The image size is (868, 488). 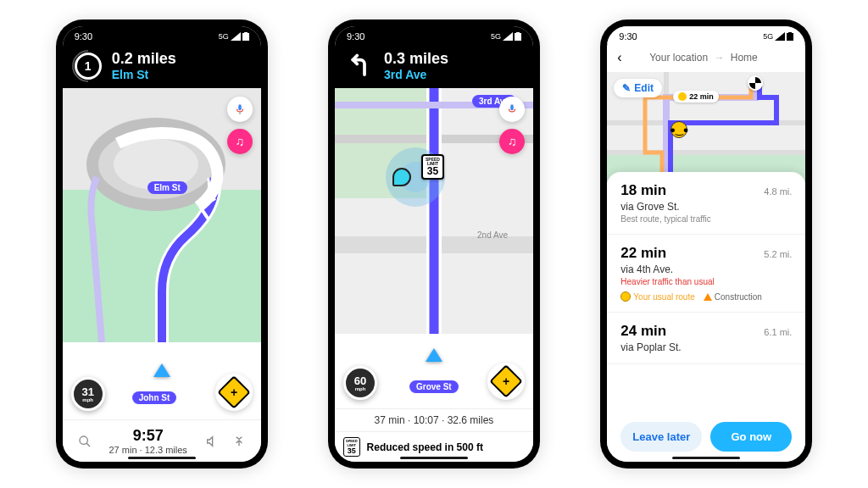 What do you see at coordinates (85, 441) in the screenshot?
I see `search-icon` at bounding box center [85, 441].